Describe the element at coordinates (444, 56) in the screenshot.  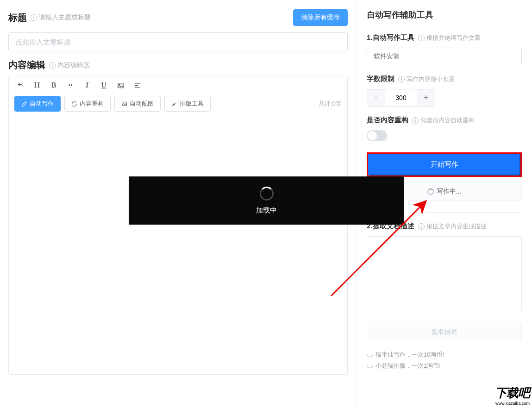
I see `keyword-input` at that location.